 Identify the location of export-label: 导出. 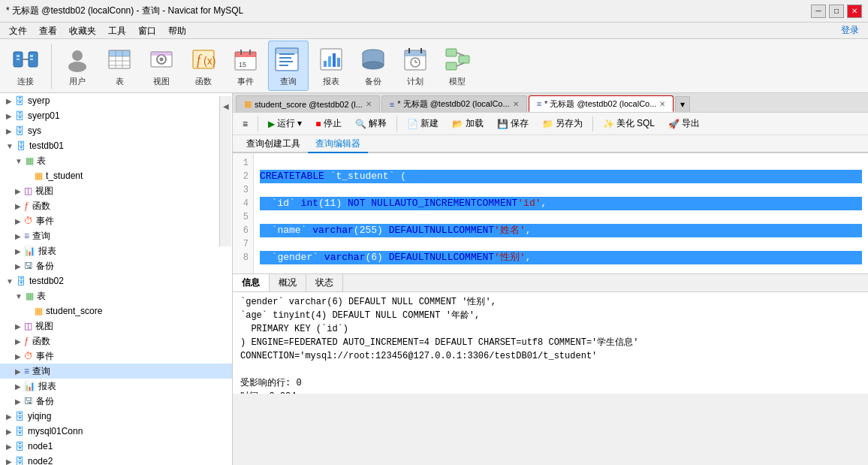
(691, 123).